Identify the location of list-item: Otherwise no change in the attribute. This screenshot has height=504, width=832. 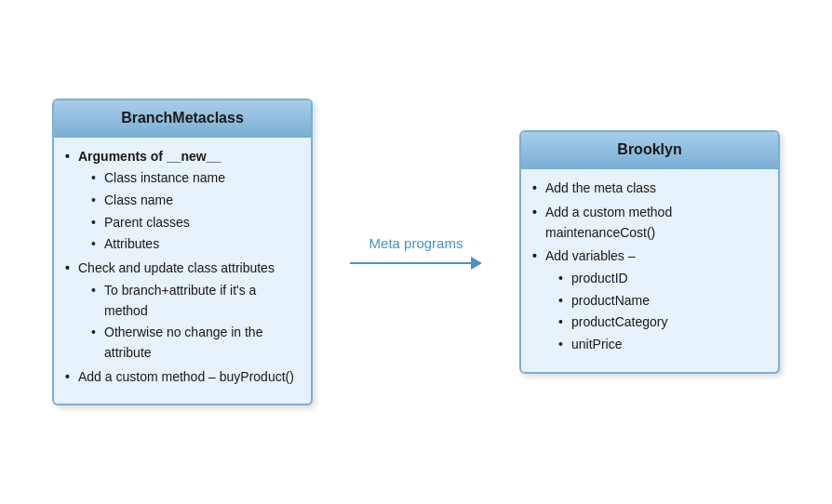
(195, 342).